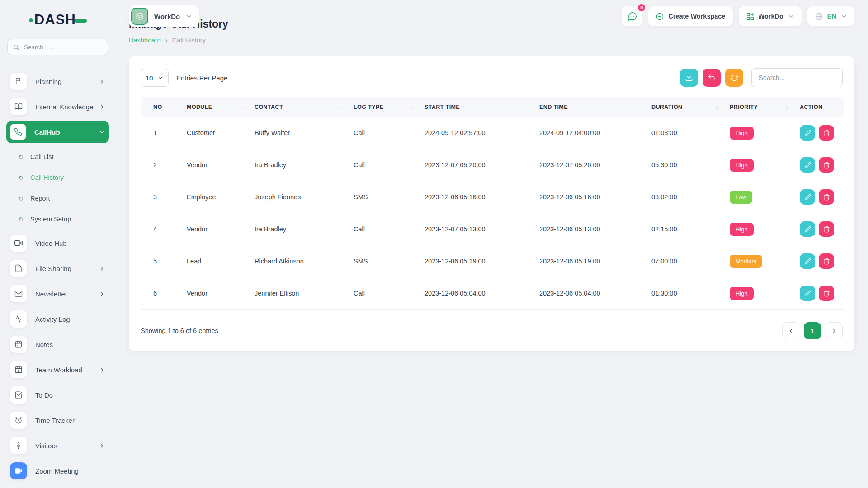 The image size is (868, 488). I want to click on messages-button: 0, so click(632, 16).